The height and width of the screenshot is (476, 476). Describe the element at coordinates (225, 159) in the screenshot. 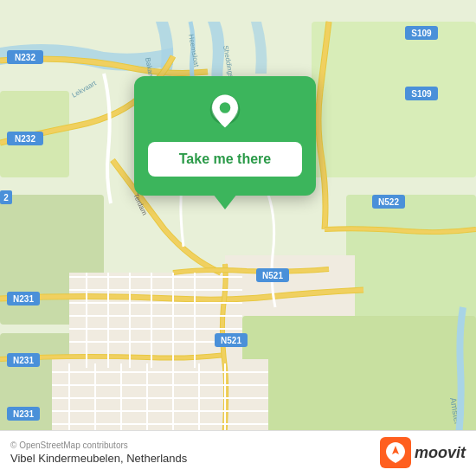

I see `take-me-there-button: Take me there` at that location.